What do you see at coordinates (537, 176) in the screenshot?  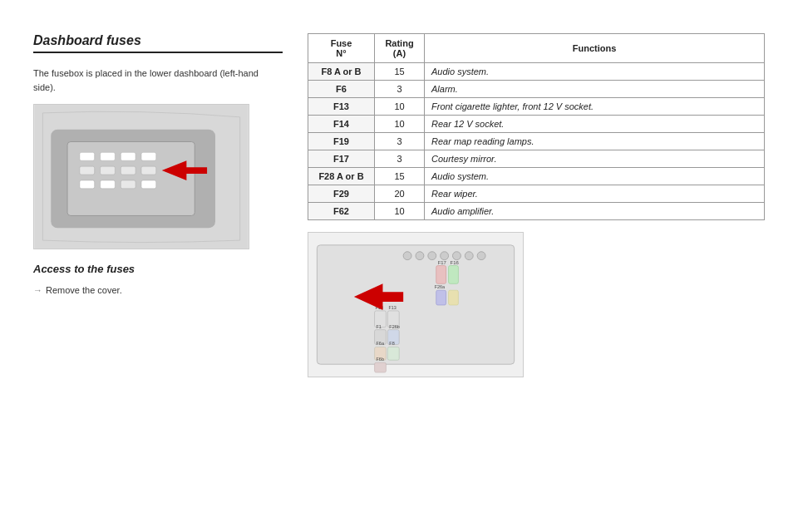 I see `table-row: F28 A or B15Audio system.` at bounding box center [537, 176].